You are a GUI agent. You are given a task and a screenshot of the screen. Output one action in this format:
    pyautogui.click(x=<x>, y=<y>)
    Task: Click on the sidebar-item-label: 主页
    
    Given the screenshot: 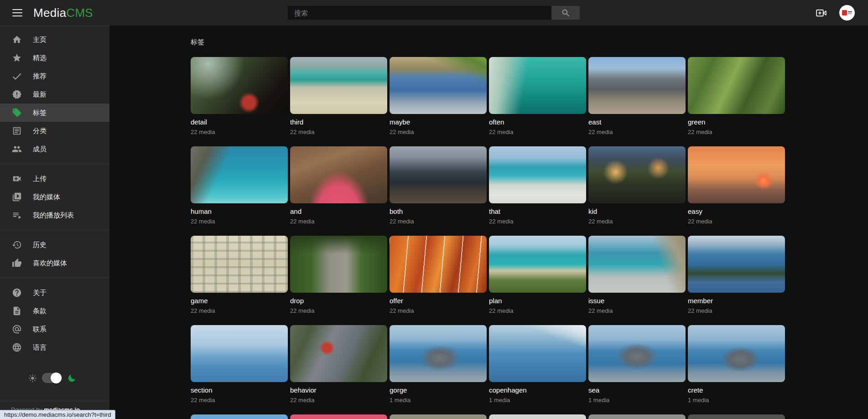 What is the action you would take?
    pyautogui.click(x=40, y=40)
    